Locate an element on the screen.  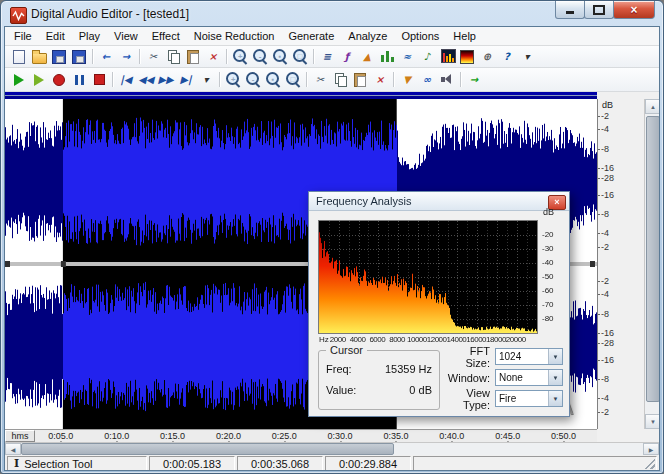
horizontal-scrollbar: ◀ ▶ is located at coordinates (332, 448).